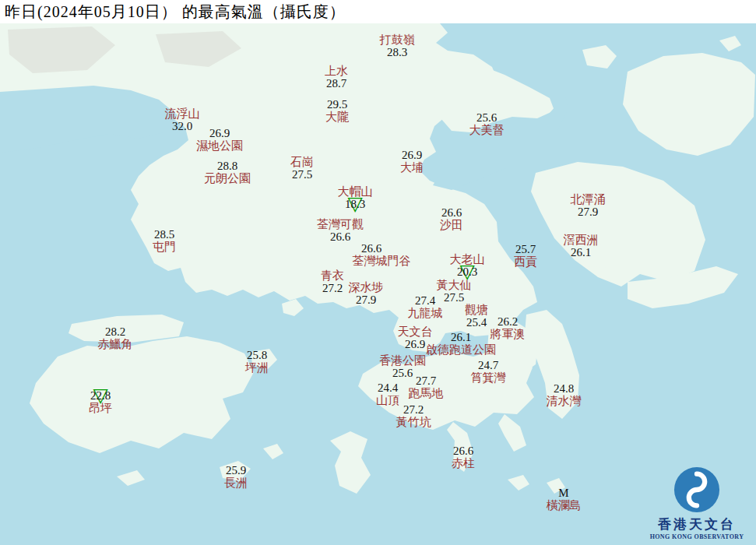  Describe the element at coordinates (697, 490) in the screenshot. I see `hko-logo-icon` at that location.